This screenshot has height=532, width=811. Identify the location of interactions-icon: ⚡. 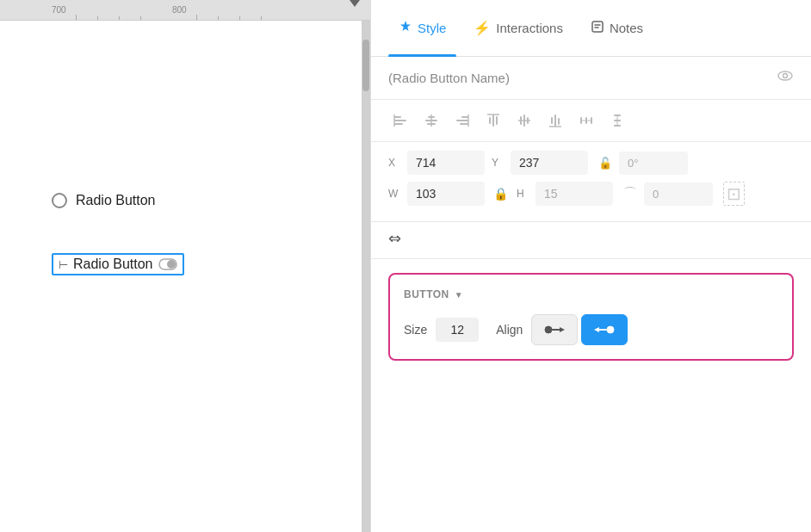
(482, 28).